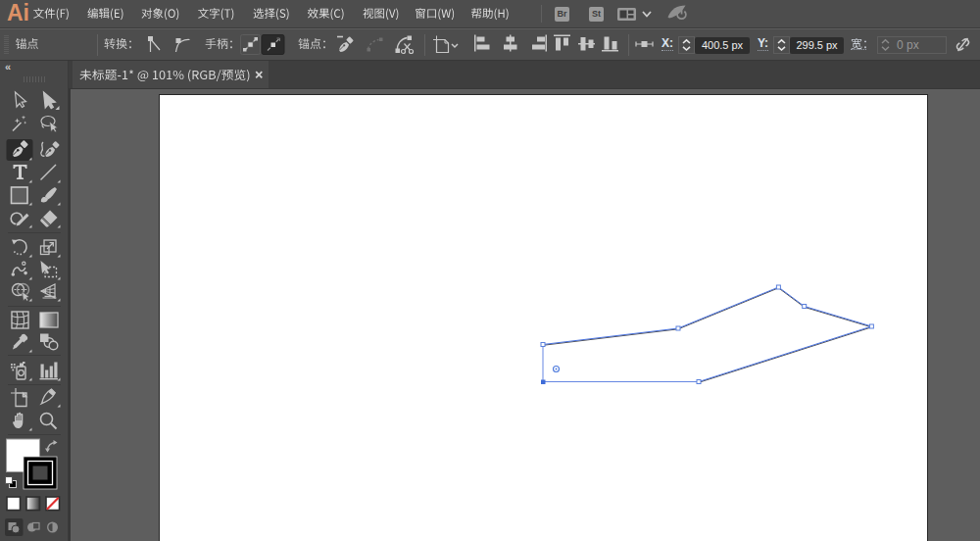  I want to click on svg-text: 0 px, so click(907, 45).